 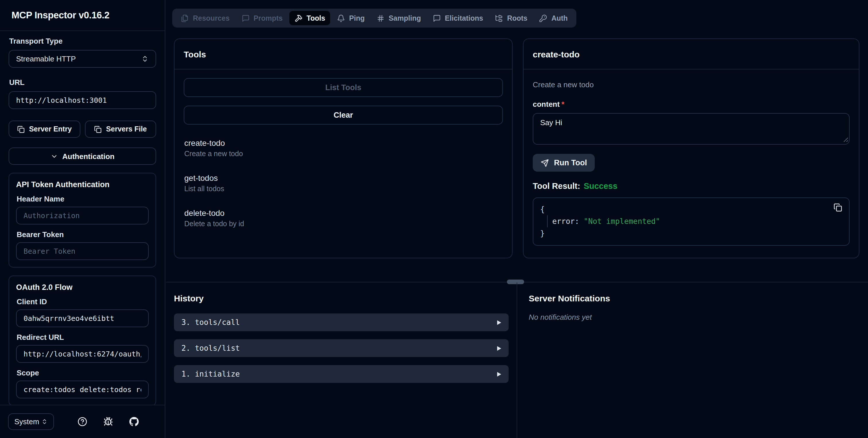 I want to click on history-entry-label: 3. tools/call, so click(x=211, y=322).